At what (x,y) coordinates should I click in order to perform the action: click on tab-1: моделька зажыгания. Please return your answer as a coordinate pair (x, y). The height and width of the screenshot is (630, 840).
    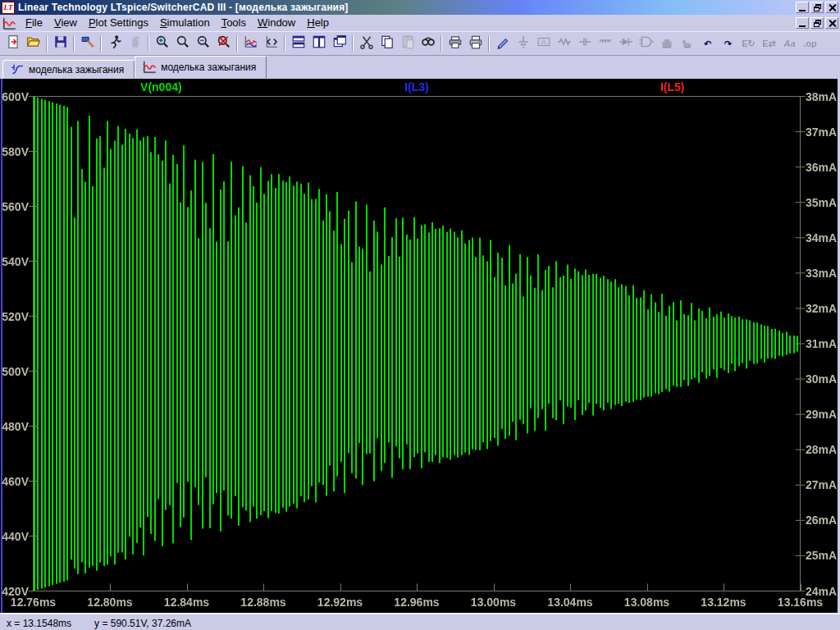
    Looking at the image, I should click on (69, 69).